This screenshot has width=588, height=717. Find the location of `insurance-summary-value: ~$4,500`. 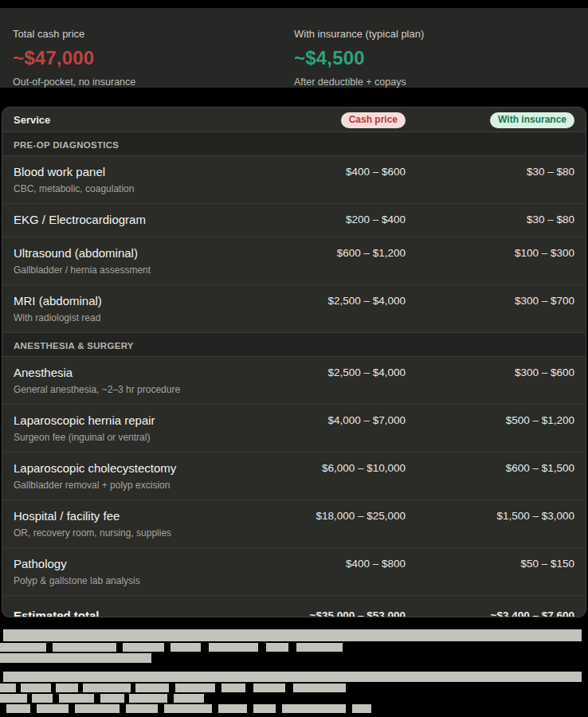

insurance-summary-value: ~$4,500 is located at coordinates (435, 58).